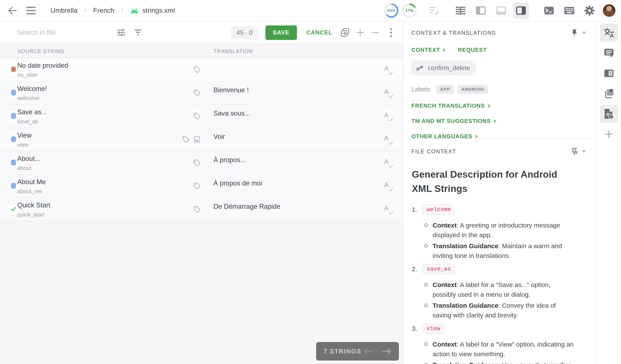 The width and height of the screenshot is (621, 364). I want to click on expand-chevron-icon, so click(477, 137).